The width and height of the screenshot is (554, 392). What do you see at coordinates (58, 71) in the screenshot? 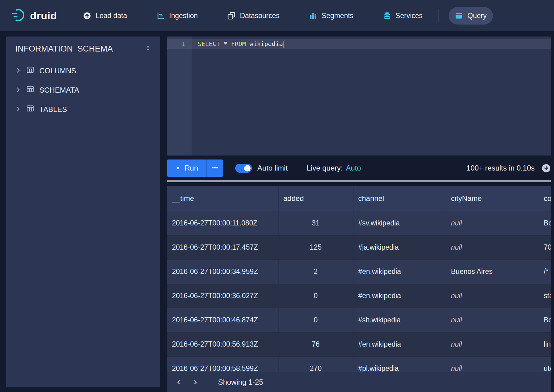
I see `tree-item-label: COLUMNS` at bounding box center [58, 71].